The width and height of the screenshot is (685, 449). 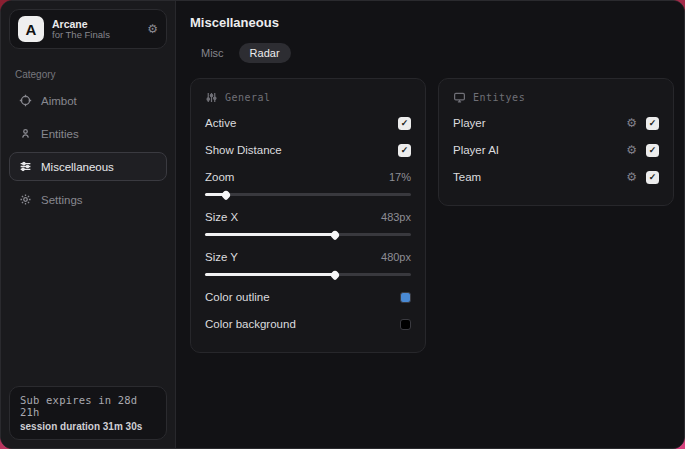 I want to click on toggle-row-show-distance: Show Distance, so click(x=308, y=150).